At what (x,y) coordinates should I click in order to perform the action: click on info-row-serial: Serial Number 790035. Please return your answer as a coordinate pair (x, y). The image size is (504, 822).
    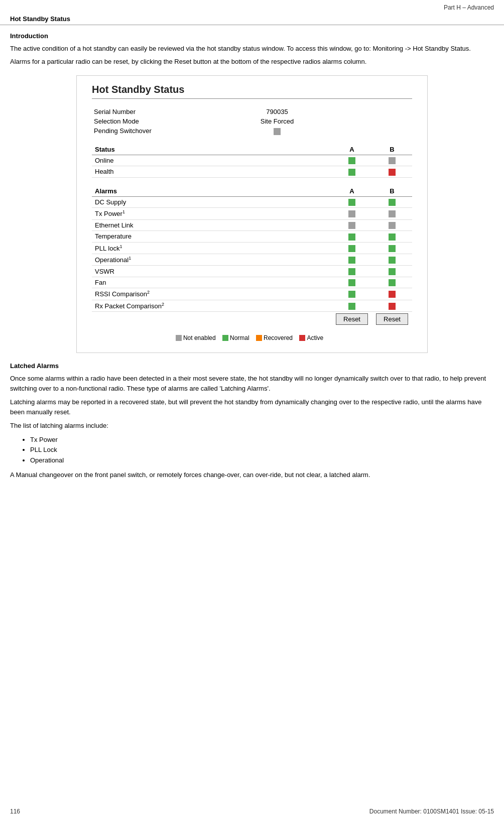
    Looking at the image, I should click on (252, 111).